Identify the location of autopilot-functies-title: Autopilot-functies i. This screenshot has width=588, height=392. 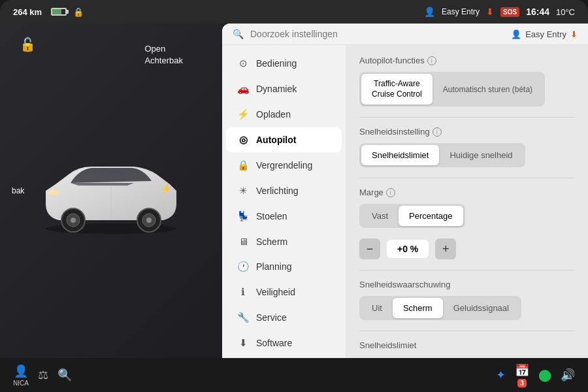
(467, 60).